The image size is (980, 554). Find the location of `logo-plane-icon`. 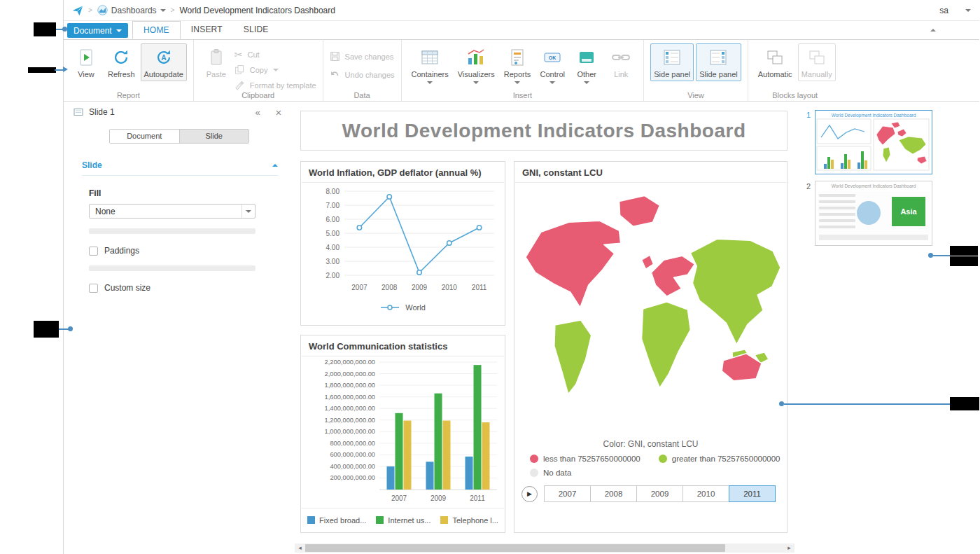

logo-plane-icon is located at coordinates (78, 11).